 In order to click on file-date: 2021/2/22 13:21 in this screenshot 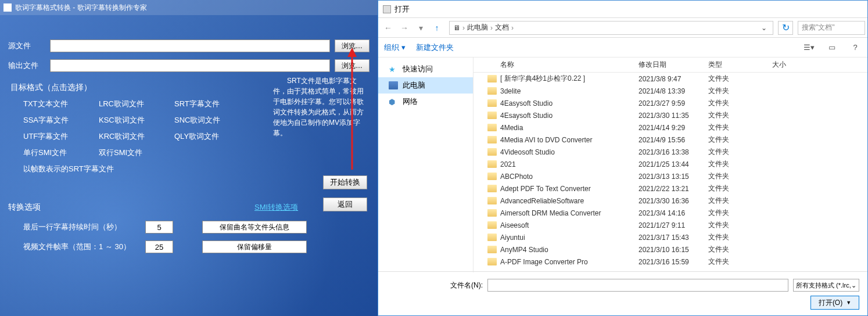, I will do `click(673, 189)`.